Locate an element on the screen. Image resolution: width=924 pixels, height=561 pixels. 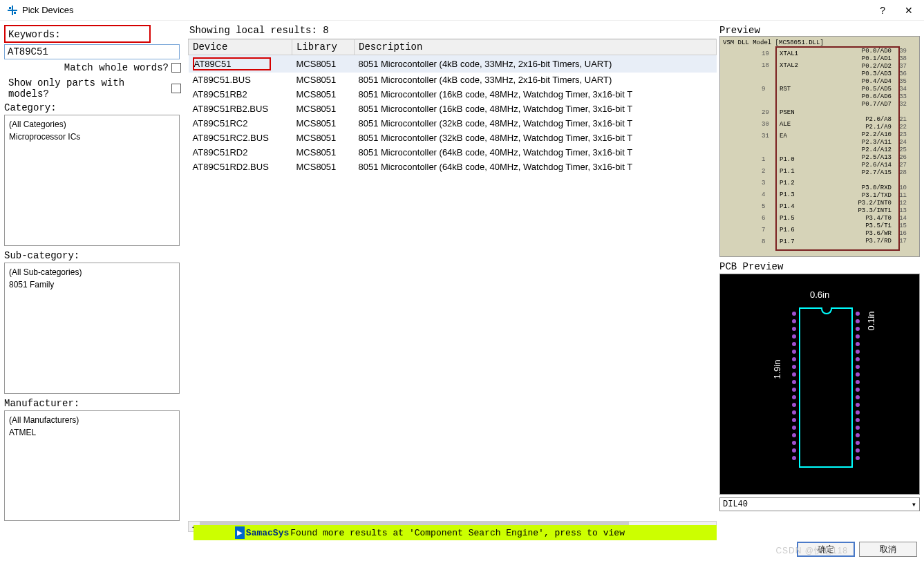
table-row: AT89C51RD2MCS80518051 Microcontoller (64… is located at coordinates (453, 152).